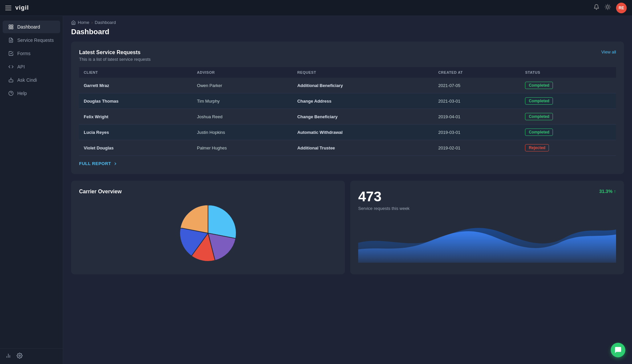  What do you see at coordinates (487, 240) in the screenshot?
I see `wave-chart-container` at bounding box center [487, 240].